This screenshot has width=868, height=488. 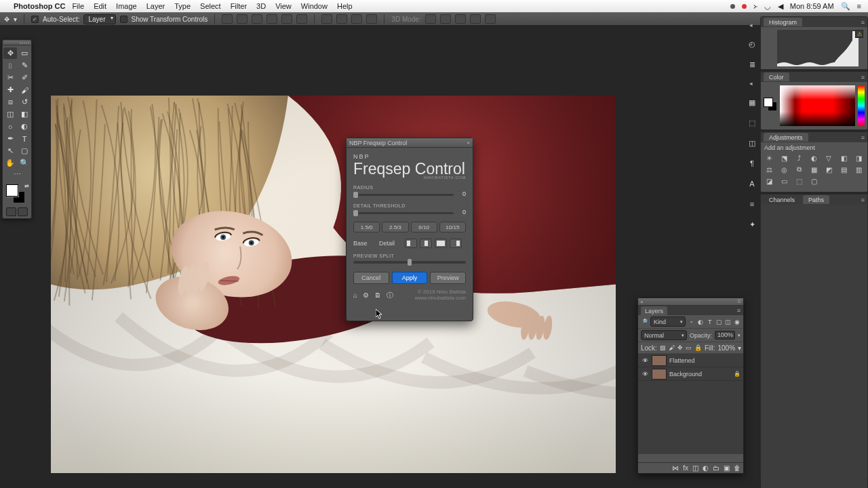 I want to click on posterize-adjustment-icon: ▤, so click(x=844, y=169).